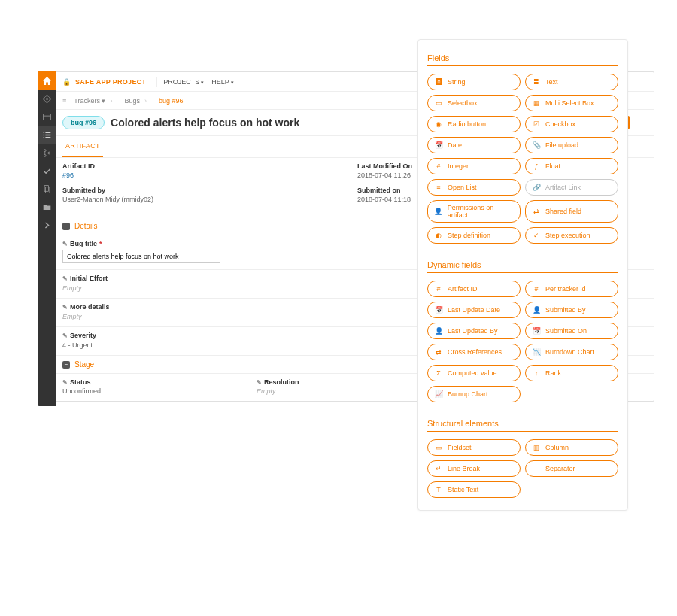  What do you see at coordinates (47, 80) in the screenshot?
I see `nav-home` at bounding box center [47, 80].